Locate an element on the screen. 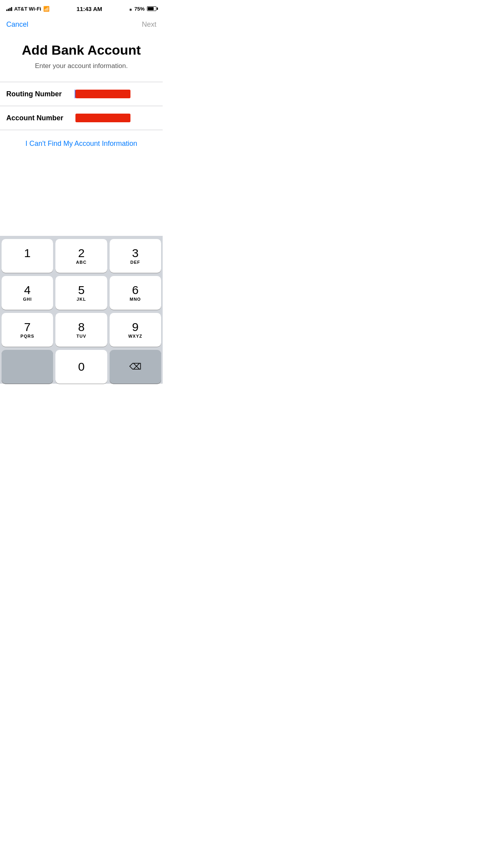 The height and width of the screenshot is (868, 488). page-header: Add Bank Account Enter your account info… is located at coordinates (81, 58).